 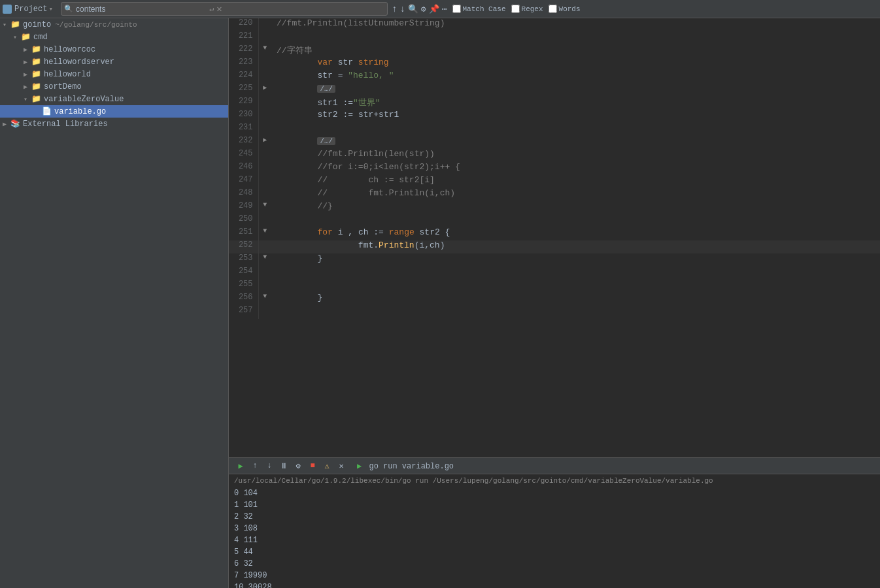 I want to click on table-row: 257, so click(x=554, y=312).